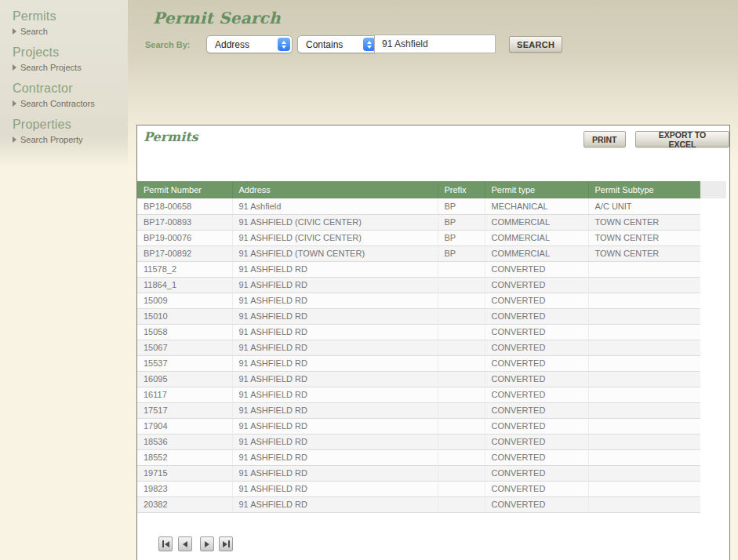  I want to click on pager-first-button, so click(165, 544).